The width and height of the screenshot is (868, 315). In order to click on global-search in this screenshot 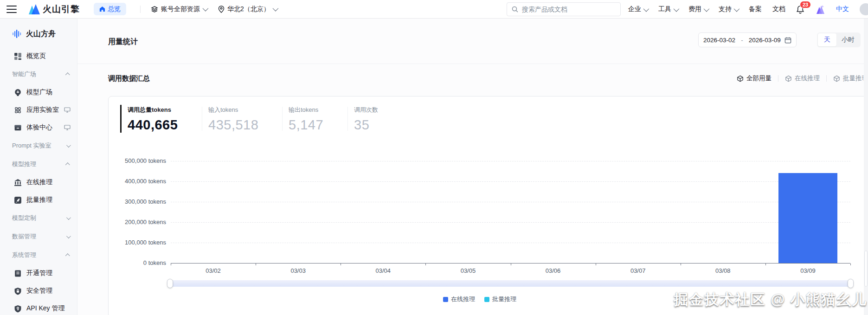, I will do `click(564, 9)`.